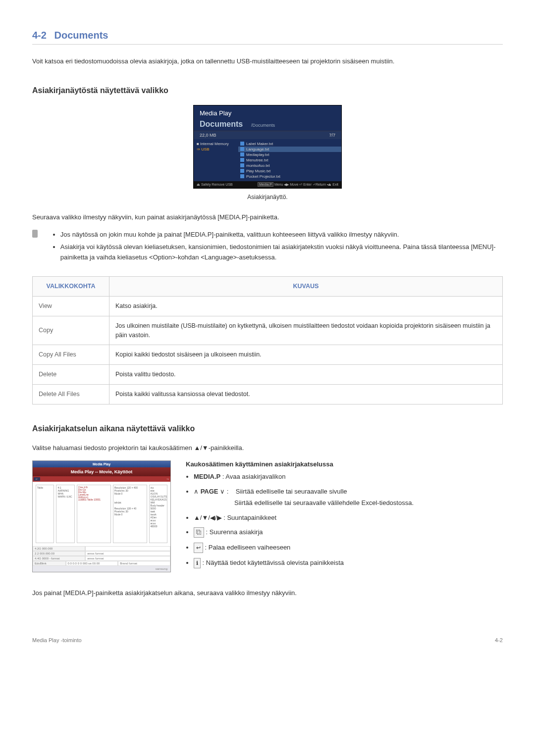 The height and width of the screenshot is (756, 535). Describe the element at coordinates (290, 171) in the screenshot. I see `mp-file: Play Music.txt` at that location.